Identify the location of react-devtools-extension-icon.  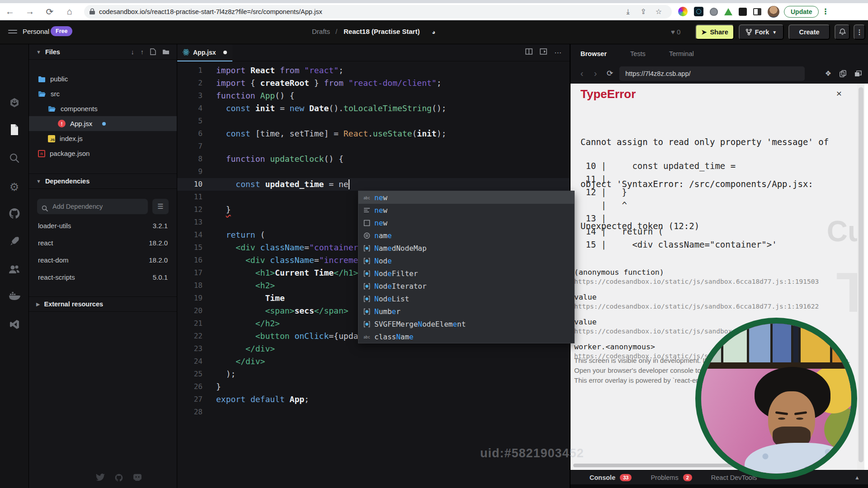
(699, 12).